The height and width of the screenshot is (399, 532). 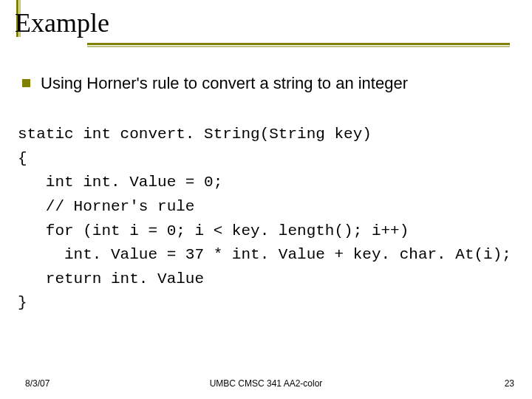 What do you see at coordinates (262, 27) in the screenshot?
I see `title-block: Example` at bounding box center [262, 27].